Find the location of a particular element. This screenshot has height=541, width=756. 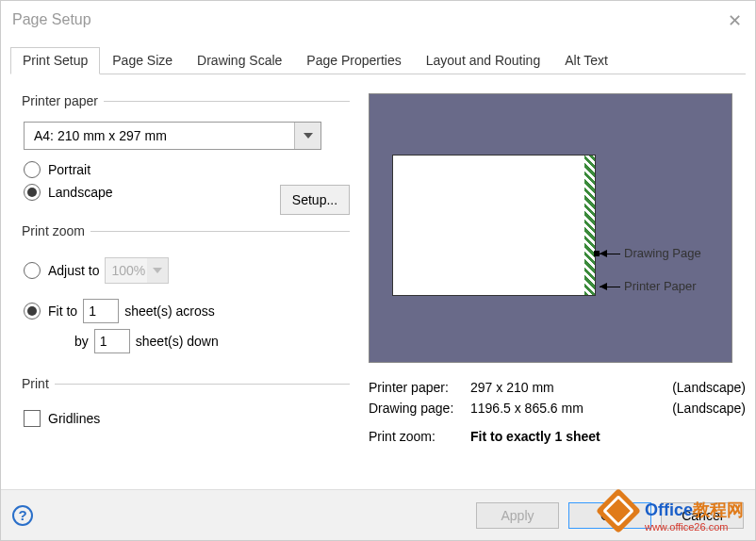

adjust-to-label: Adjust to is located at coordinates (74, 270).